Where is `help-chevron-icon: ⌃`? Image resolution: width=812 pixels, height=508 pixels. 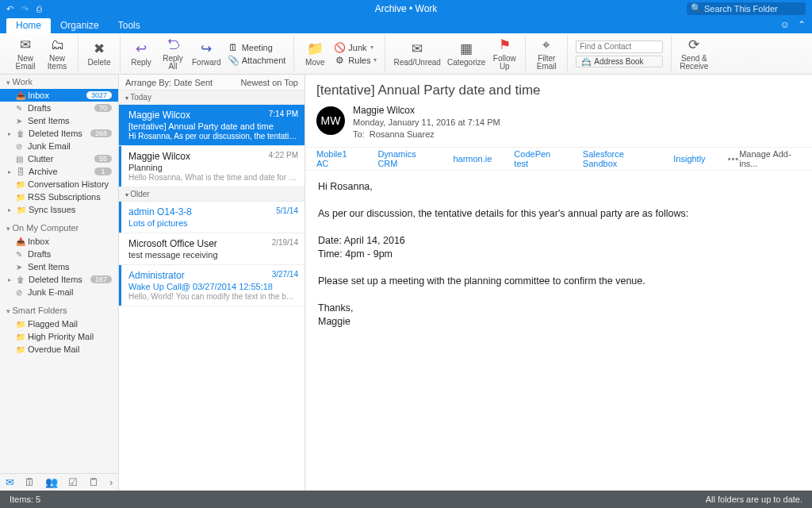
help-chevron-icon: ⌃ is located at coordinates (802, 25).